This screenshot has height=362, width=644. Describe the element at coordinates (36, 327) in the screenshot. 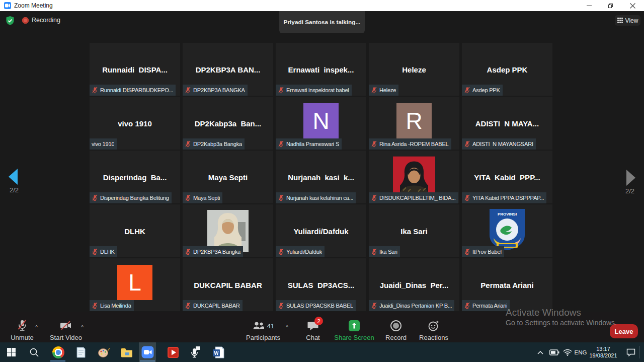

I see `unmute-options-chevron: ^` at that location.